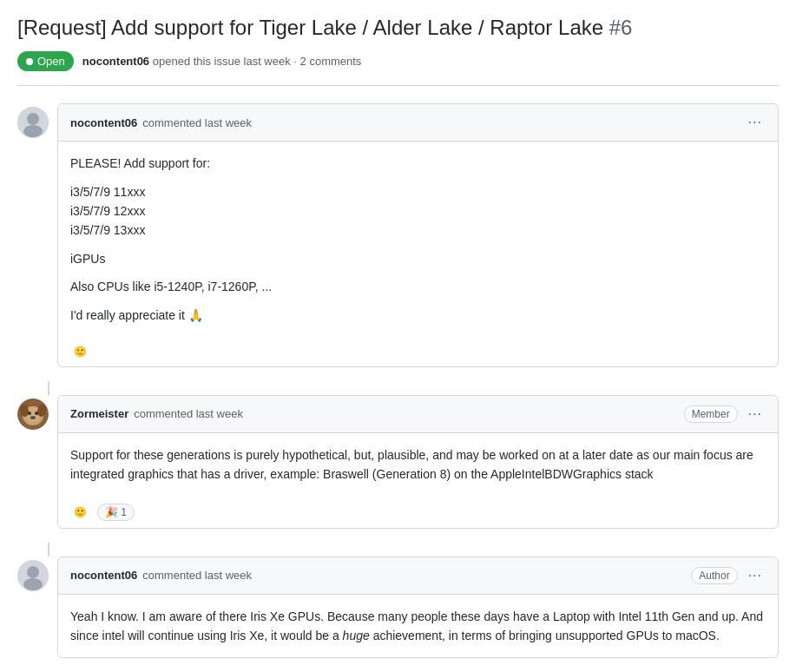 The image size is (796, 672). What do you see at coordinates (51, 61) in the screenshot?
I see `status-label: Open` at bounding box center [51, 61].